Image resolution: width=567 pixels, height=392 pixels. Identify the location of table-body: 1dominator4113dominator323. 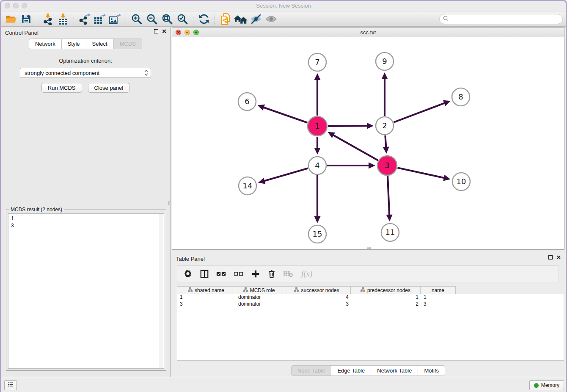
(371, 327).